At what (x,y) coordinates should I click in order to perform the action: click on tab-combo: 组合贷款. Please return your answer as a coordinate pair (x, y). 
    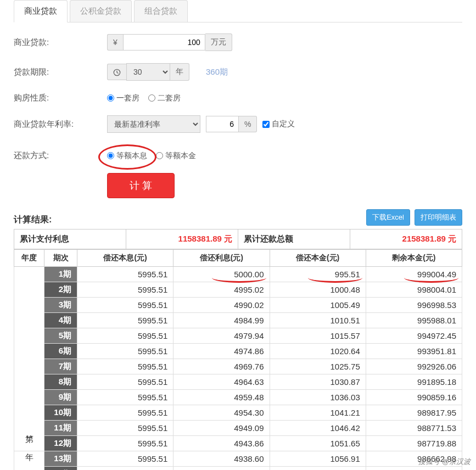
    Looking at the image, I should click on (161, 11).